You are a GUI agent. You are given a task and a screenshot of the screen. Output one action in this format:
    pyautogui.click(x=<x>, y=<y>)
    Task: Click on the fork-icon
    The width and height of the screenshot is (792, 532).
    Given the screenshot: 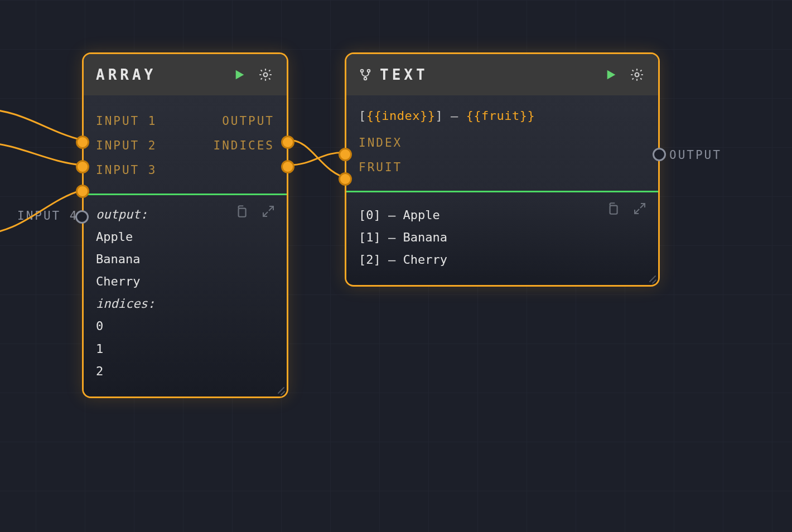 What is the action you would take?
    pyautogui.click(x=365, y=75)
    